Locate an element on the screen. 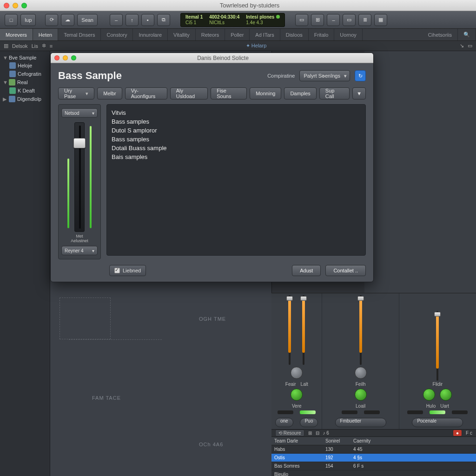 This screenshot has width=476, height=476. main-tab: Temal Dnsers is located at coordinates (79, 34).